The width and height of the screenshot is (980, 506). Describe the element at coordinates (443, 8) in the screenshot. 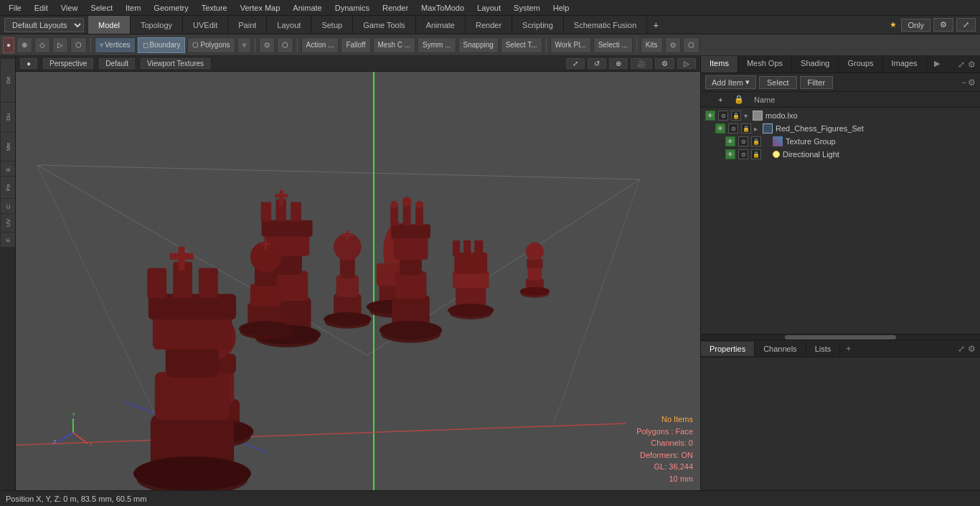

I see `menu-maxtomodo: MaxToModo` at that location.